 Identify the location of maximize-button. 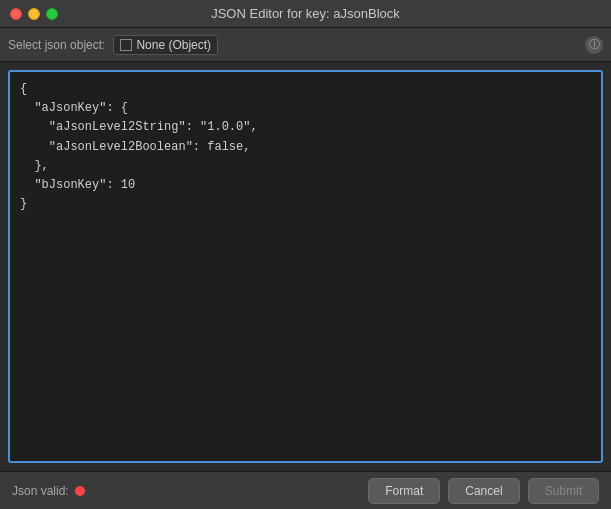
(52, 14).